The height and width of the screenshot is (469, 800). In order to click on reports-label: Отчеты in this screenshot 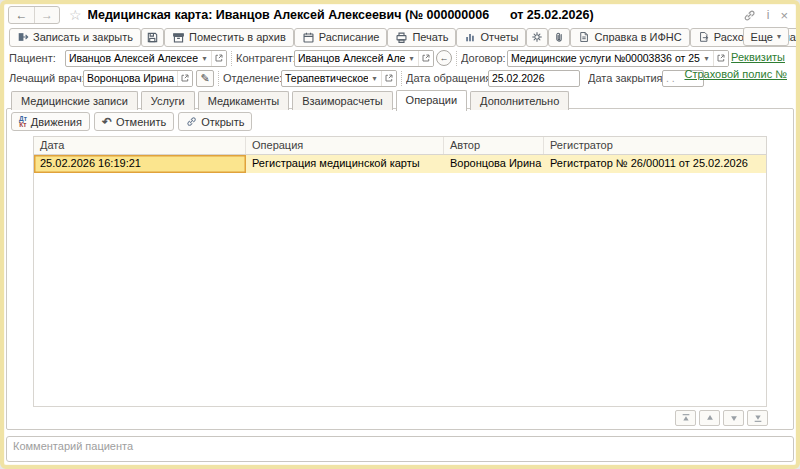, I will do `click(499, 37)`.